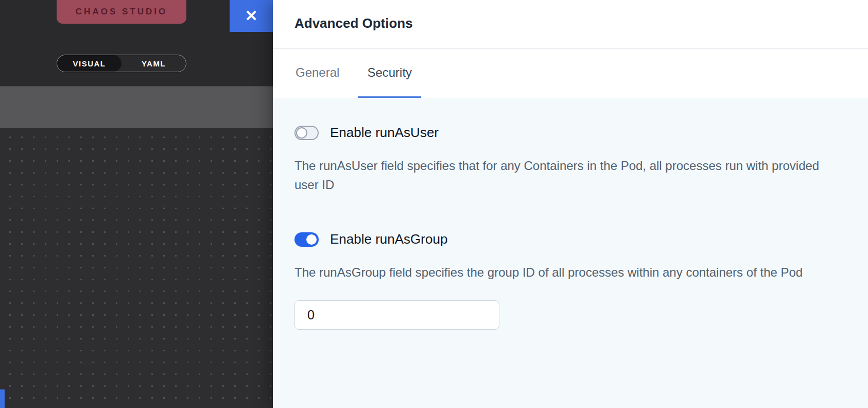 The image size is (868, 408). I want to click on runasuser-row: Enable runAsUser, so click(570, 133).